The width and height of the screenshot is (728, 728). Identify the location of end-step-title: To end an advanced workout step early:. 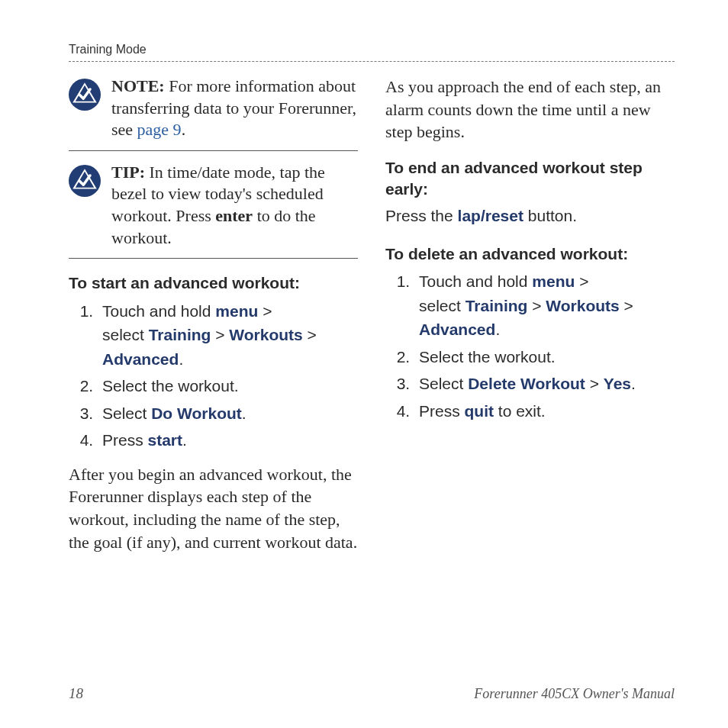
(530, 179).